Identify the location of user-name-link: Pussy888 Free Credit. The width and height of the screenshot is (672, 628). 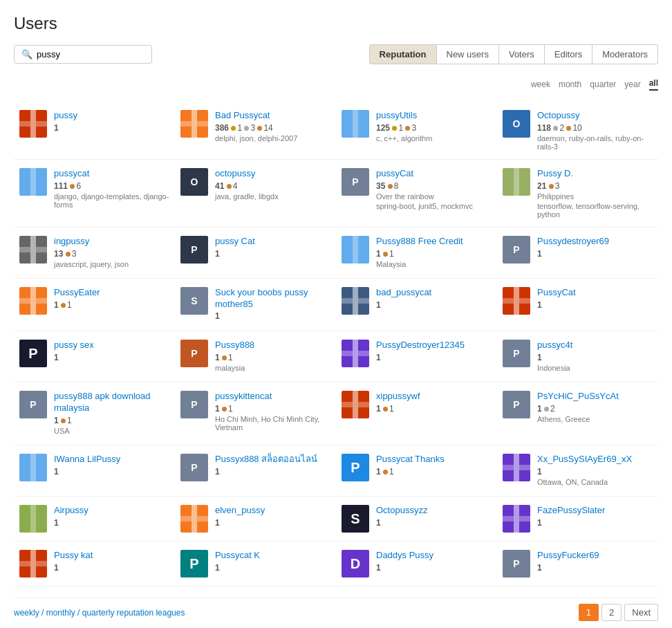
(434, 242).